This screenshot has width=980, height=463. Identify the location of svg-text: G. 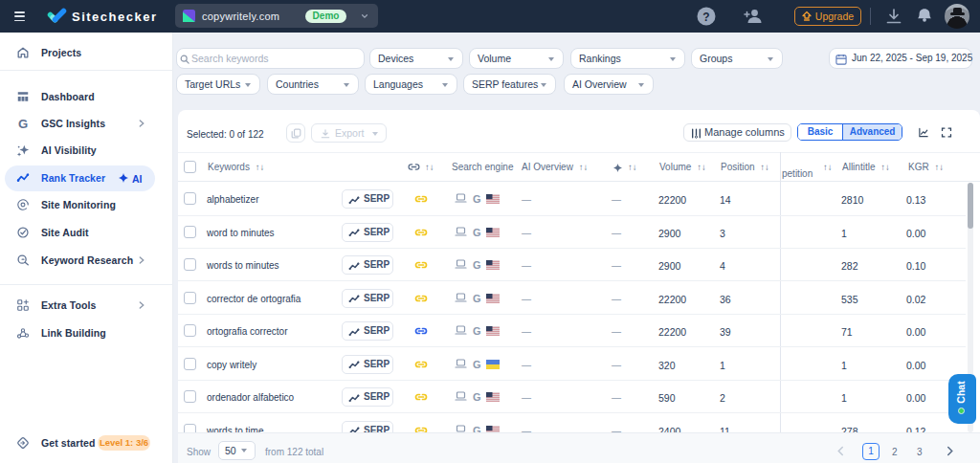
(23, 123).